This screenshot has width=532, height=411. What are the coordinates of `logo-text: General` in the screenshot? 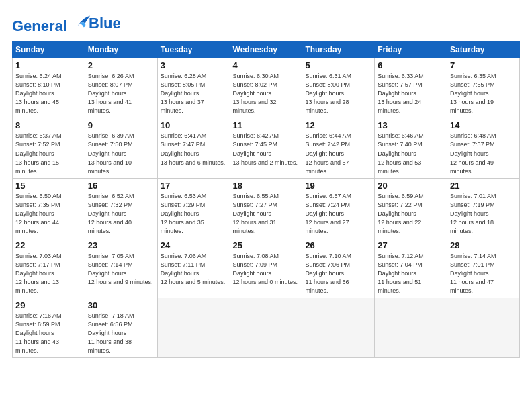 It's located at (52, 23).